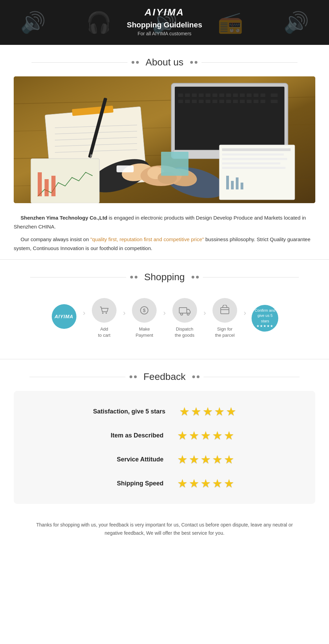 The image size is (329, 644). What do you see at coordinates (124, 313) in the screenshot?
I see `arrow-2: ›` at bounding box center [124, 313].